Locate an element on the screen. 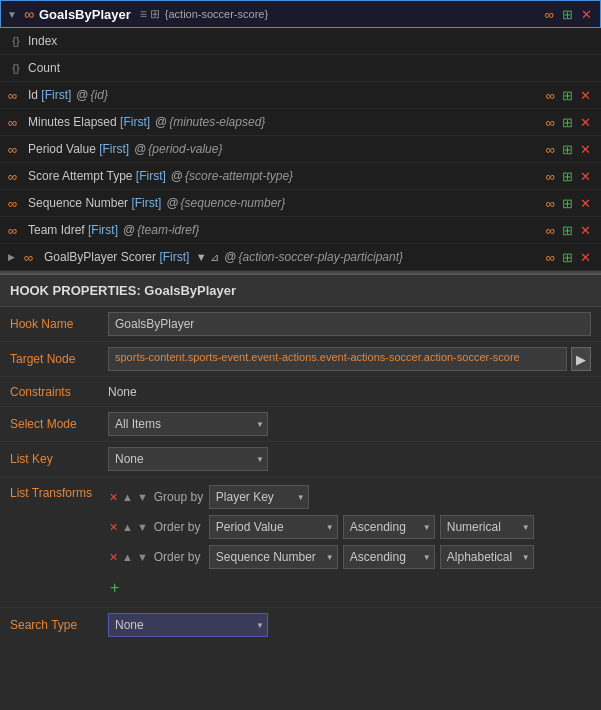 The height and width of the screenshot is (710, 601). transform-2-up-btn: ▲ is located at coordinates (128, 527).